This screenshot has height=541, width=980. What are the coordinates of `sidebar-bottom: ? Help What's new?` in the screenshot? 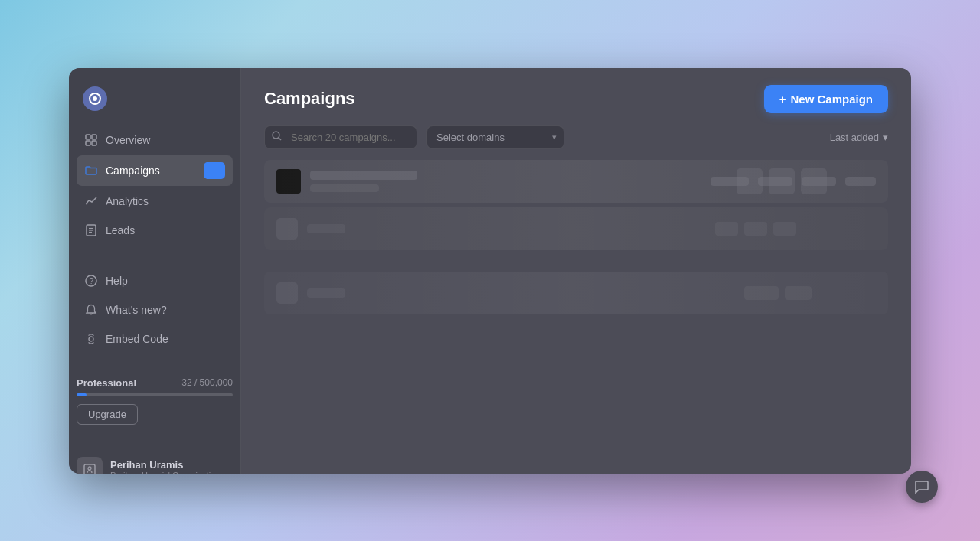 It's located at (155, 311).